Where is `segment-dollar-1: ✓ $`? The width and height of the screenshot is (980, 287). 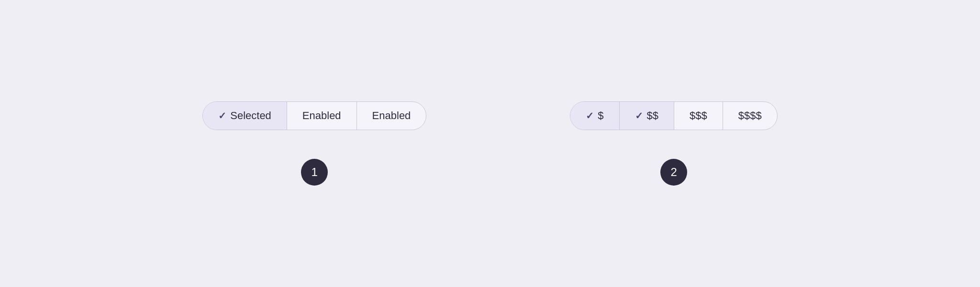 segment-dollar-1: ✓ $ is located at coordinates (595, 116).